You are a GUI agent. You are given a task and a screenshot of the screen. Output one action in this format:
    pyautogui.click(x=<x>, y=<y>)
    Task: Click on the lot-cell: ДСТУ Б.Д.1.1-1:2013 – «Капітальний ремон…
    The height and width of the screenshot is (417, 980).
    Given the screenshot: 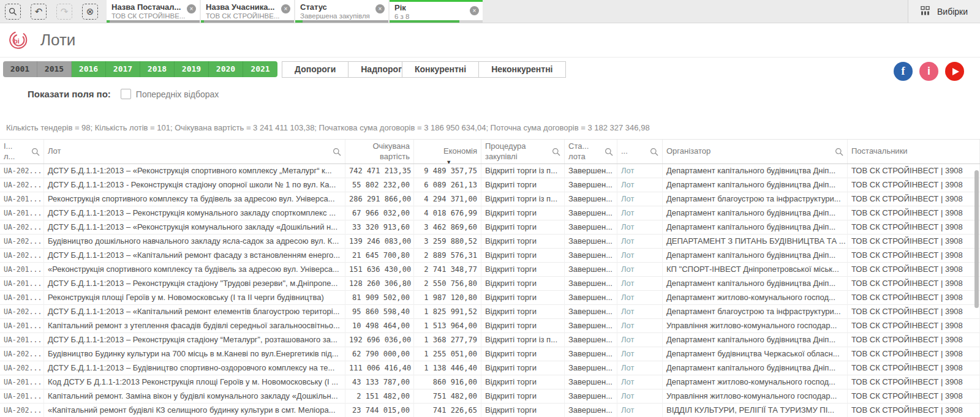 What is the action you would take?
    pyautogui.click(x=195, y=312)
    